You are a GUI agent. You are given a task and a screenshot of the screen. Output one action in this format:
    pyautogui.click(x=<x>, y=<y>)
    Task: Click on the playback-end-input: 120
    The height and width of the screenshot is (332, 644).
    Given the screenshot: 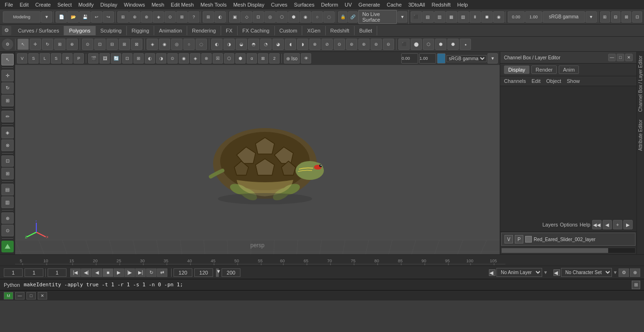 What is the action you would take?
    pyautogui.click(x=204, y=273)
    